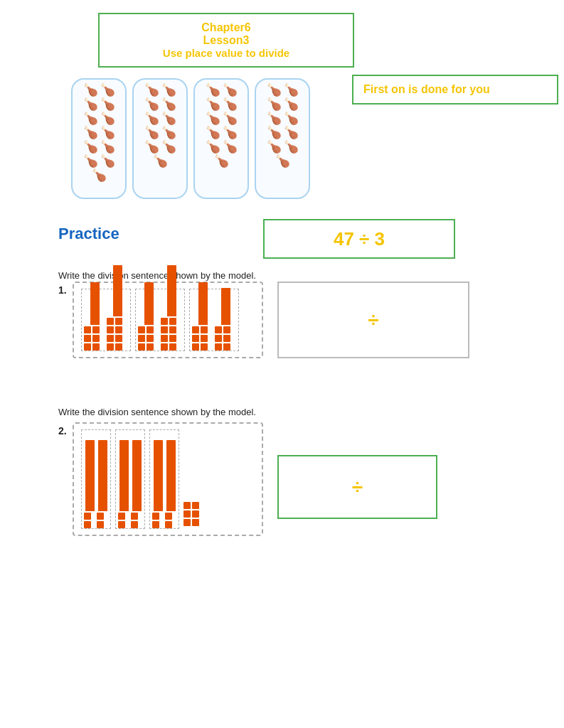  I want to click on lesson-title: Lesson3, so click(226, 41).